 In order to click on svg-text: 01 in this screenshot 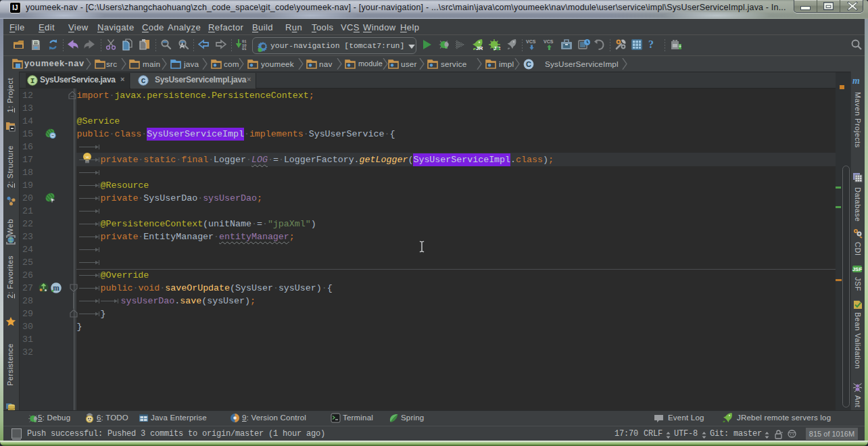, I will do `click(245, 49)`.